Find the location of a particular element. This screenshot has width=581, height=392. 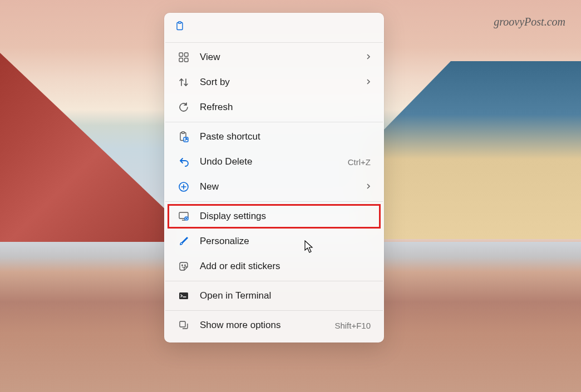

menu-label: Refresh is located at coordinates (285, 107).